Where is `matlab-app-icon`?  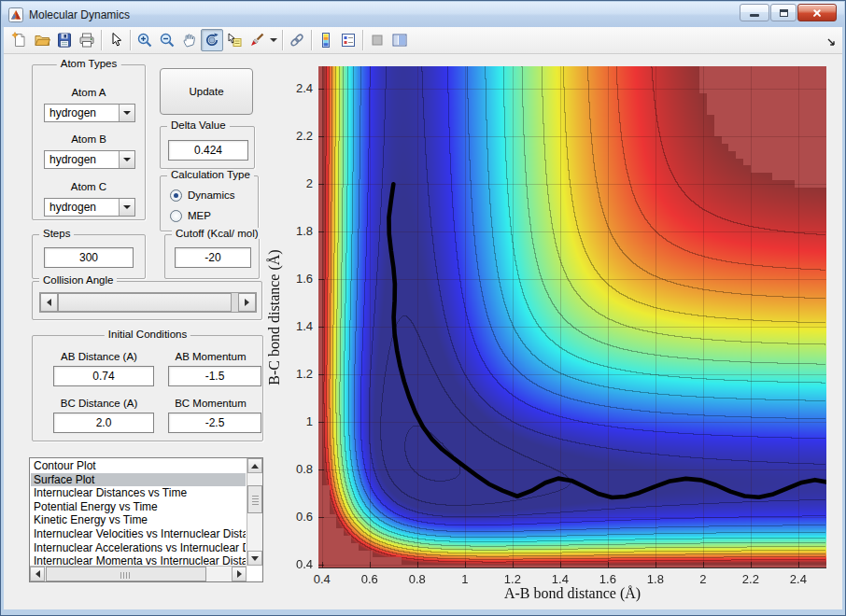 matlab-app-icon is located at coordinates (16, 15).